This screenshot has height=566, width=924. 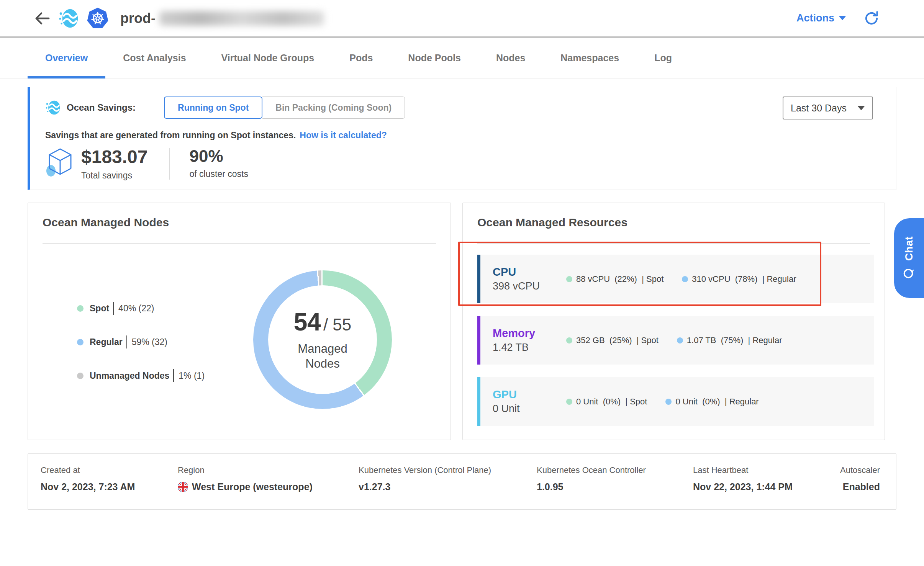 I want to click on region-col: Region West Europe (westeurope), so click(x=268, y=487).